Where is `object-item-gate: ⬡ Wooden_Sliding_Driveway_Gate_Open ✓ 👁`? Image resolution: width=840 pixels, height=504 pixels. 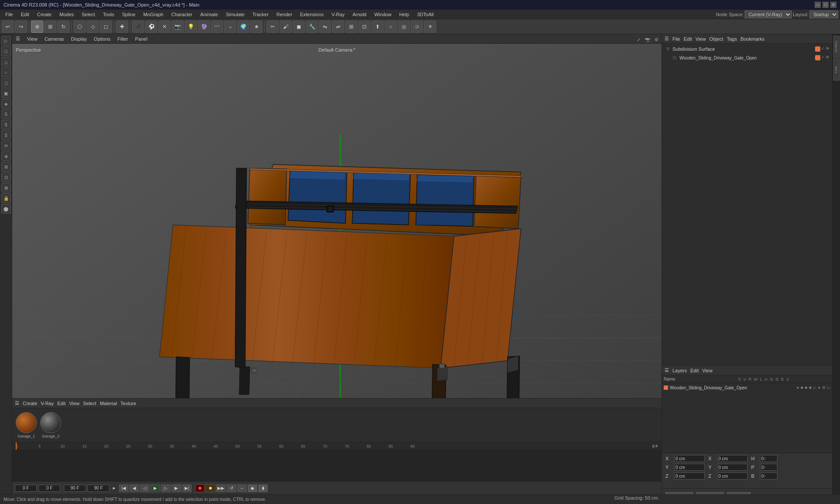
object-item-gate: ⬡ Wooden_Sliding_Driveway_Gate_Open ✓ 👁 is located at coordinates (747, 58).